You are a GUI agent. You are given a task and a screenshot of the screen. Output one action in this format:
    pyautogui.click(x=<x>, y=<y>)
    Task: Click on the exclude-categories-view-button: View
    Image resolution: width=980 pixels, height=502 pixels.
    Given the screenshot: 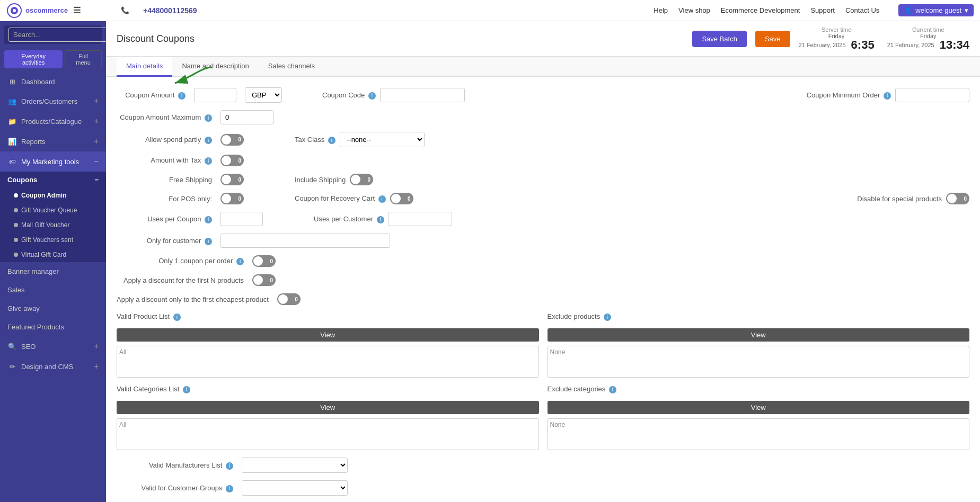 What is the action you would take?
    pyautogui.click(x=759, y=408)
    